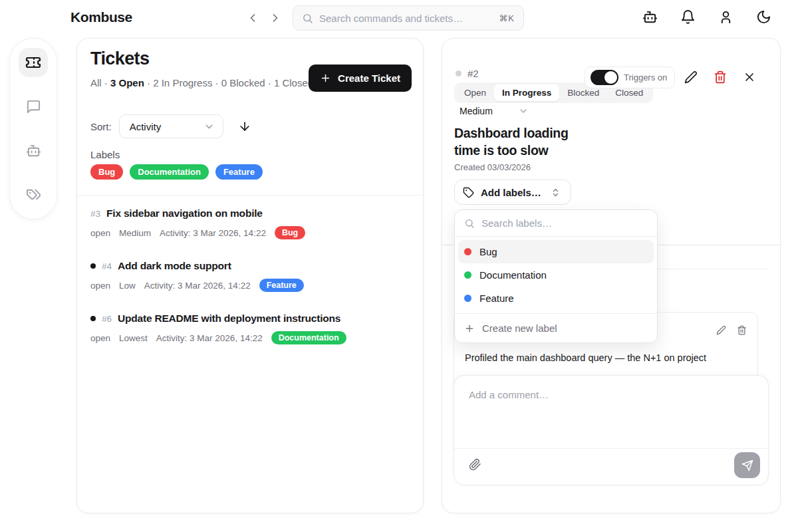 The image size is (798, 532). What do you see at coordinates (726, 17) in the screenshot?
I see `account-button` at bounding box center [726, 17].